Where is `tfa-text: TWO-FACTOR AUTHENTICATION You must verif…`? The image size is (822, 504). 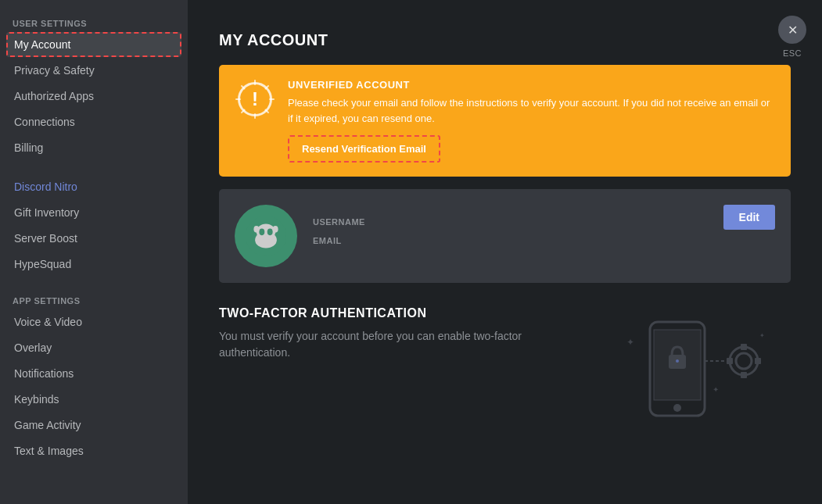 tfa-text: TWO-FACTOR AUTHENTICATION You must verif… is located at coordinates (396, 334).